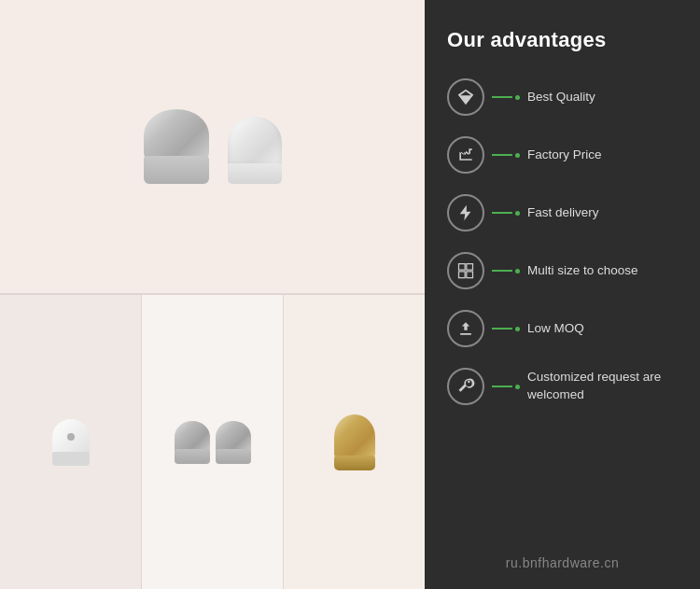 The width and height of the screenshot is (700, 589). What do you see at coordinates (562, 213) in the screenshot?
I see `advantage-item-delivery: Fast delivery` at bounding box center [562, 213].